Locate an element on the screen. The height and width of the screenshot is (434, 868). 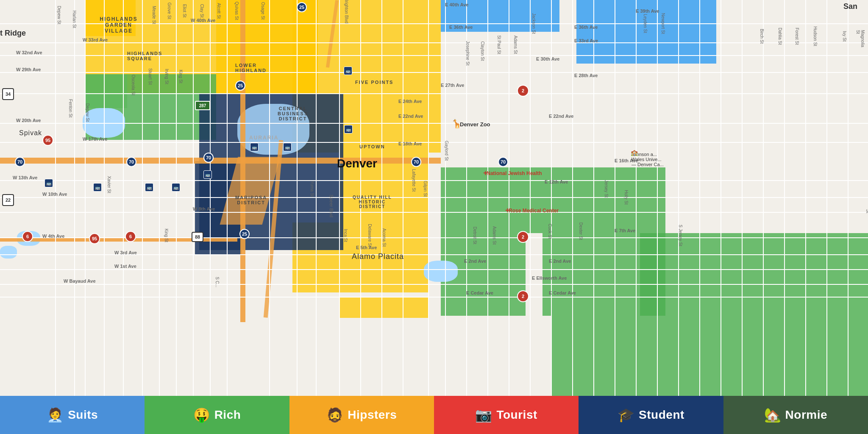
shield-us95-2: 95 is located at coordinates (95, 239).